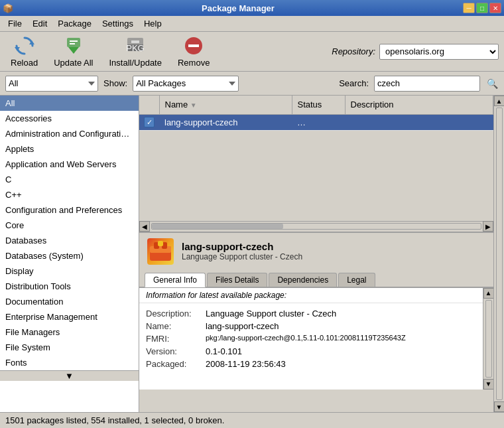 This screenshot has width=504, height=428. Describe the element at coordinates (40, 24) in the screenshot. I see `menu-edit: Edit` at that location.